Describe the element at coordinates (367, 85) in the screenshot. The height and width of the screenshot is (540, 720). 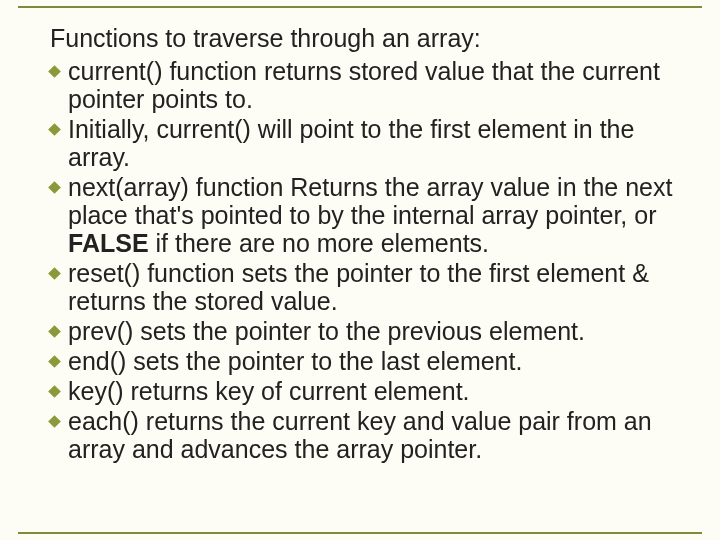
I see `list-item: current() function returns stored value …` at that location.